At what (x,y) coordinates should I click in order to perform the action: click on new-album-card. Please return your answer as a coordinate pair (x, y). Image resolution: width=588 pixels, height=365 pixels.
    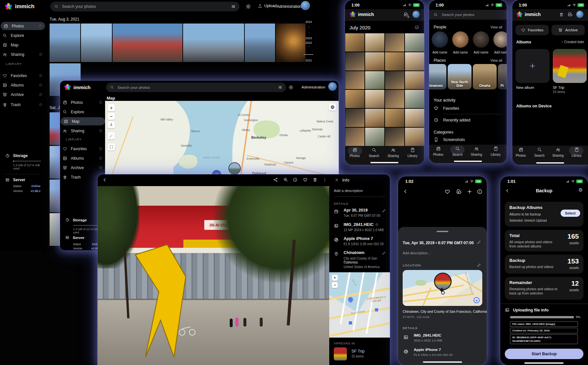
    Looking at the image, I should click on (533, 66).